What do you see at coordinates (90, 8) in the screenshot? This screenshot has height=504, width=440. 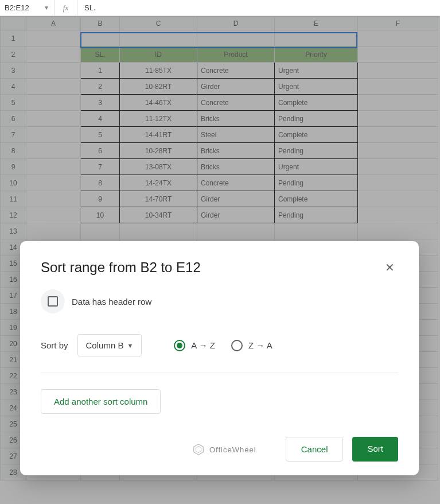 I see `formula-input: SL.` at bounding box center [90, 8].